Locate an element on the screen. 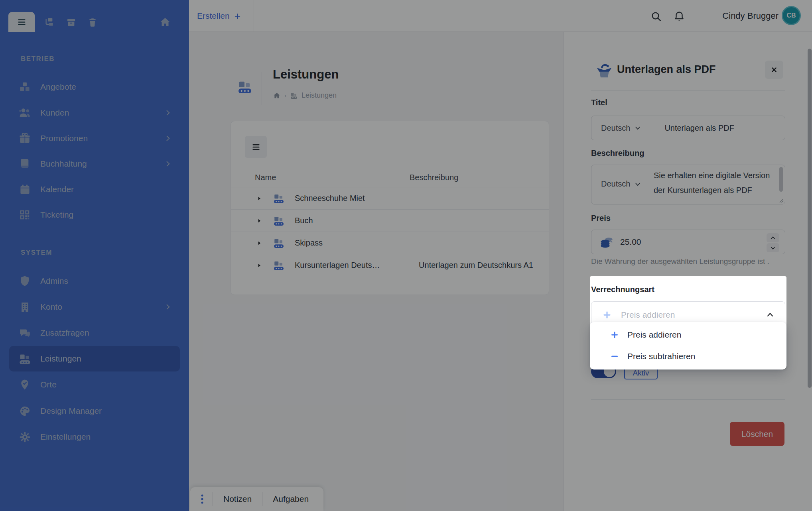 Image resolution: width=812 pixels, height=511 pixels. minus-icon is located at coordinates (615, 356).